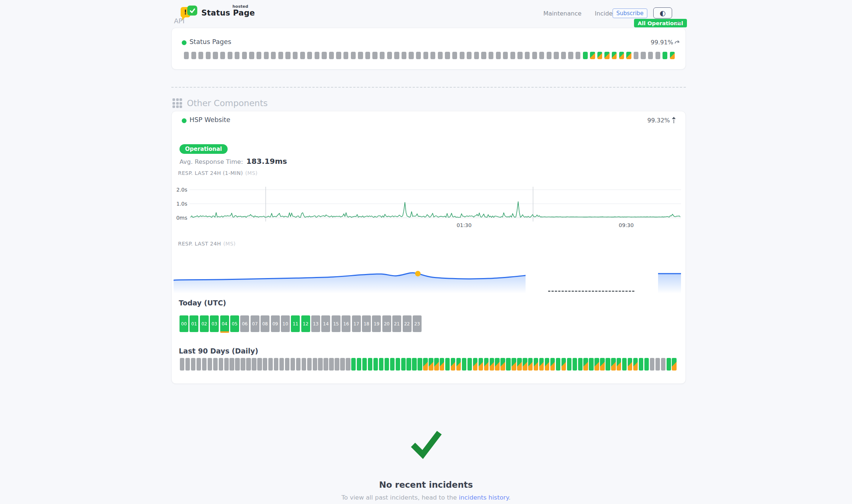 This screenshot has width=852, height=504. I want to click on today-hour-cell: 00, so click(184, 324).